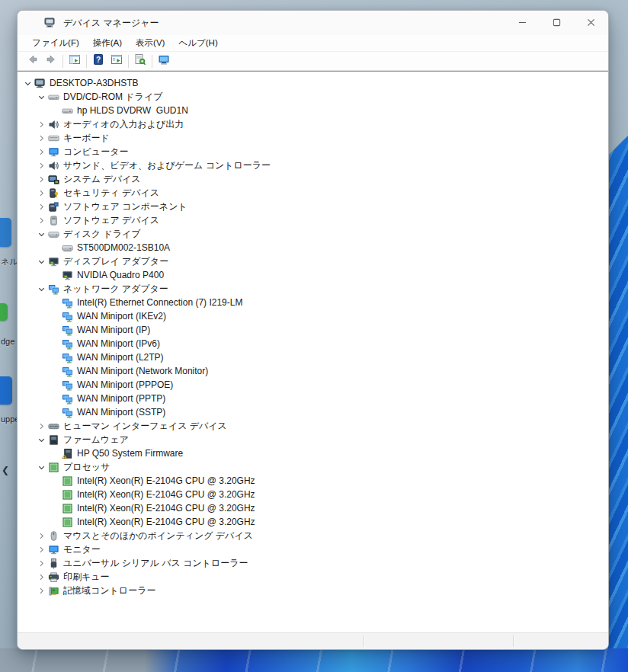 This screenshot has height=672, width=628. I want to click on tree-item: オーディオの入力および出力, so click(312, 124).